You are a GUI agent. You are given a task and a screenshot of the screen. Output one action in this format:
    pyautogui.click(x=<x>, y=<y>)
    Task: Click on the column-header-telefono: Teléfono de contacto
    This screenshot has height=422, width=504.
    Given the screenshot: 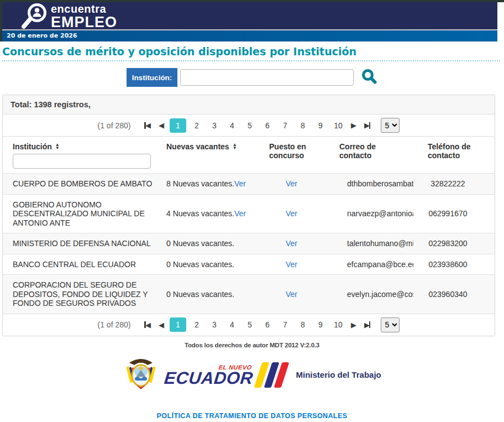 What is the action you would take?
    pyautogui.click(x=454, y=155)
    